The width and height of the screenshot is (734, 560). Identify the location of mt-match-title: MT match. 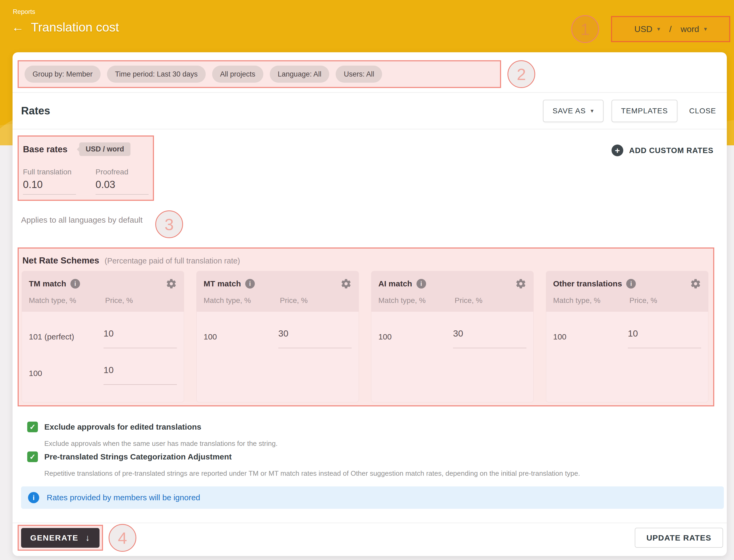
(222, 284).